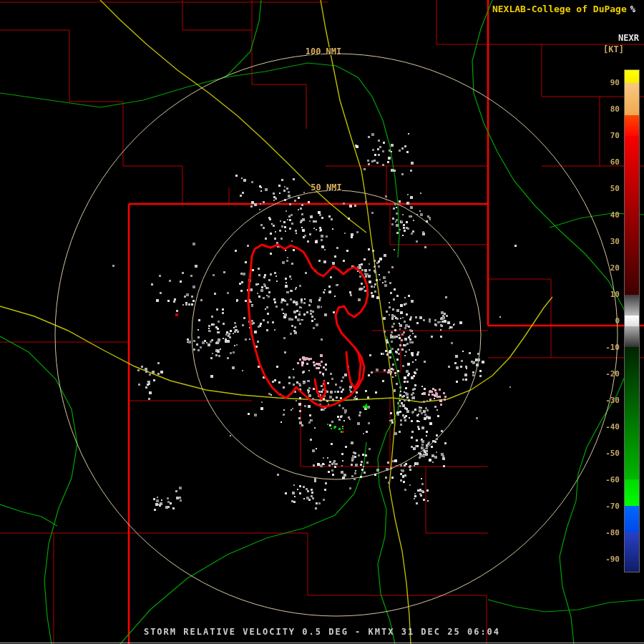 This screenshot has height=644, width=644. What do you see at coordinates (602, 136) in the screenshot?
I see `colorbar-tick-label: 70` at bounding box center [602, 136].